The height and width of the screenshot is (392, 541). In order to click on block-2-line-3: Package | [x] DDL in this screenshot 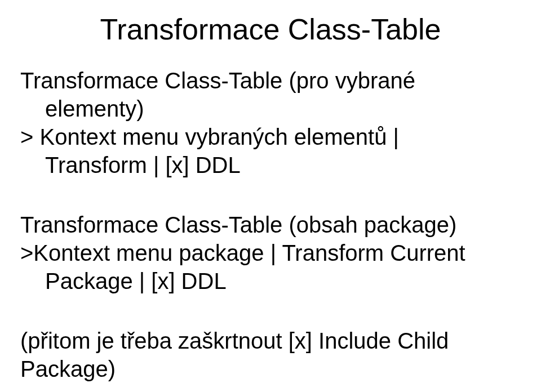, I will do `click(270, 281)`.